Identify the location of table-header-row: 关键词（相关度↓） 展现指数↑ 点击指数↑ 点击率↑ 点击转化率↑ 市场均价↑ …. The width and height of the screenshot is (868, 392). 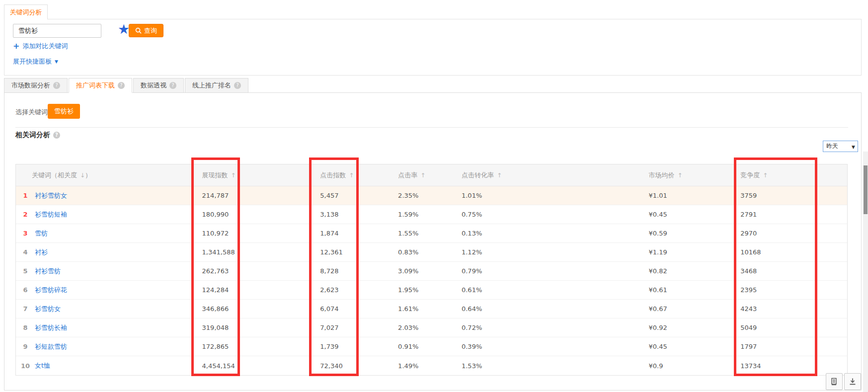
(431, 175).